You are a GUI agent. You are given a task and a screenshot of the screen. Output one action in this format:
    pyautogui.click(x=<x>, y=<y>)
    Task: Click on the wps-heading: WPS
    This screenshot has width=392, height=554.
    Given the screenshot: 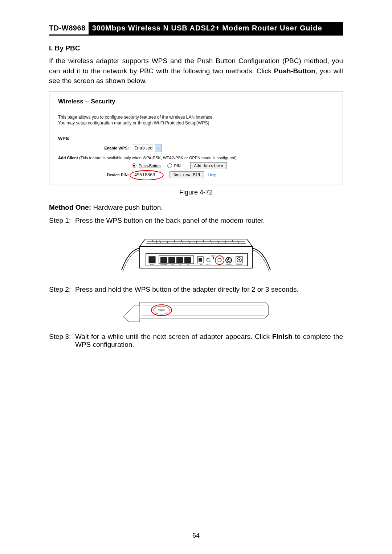 What is the action you would take?
    pyautogui.click(x=196, y=139)
    